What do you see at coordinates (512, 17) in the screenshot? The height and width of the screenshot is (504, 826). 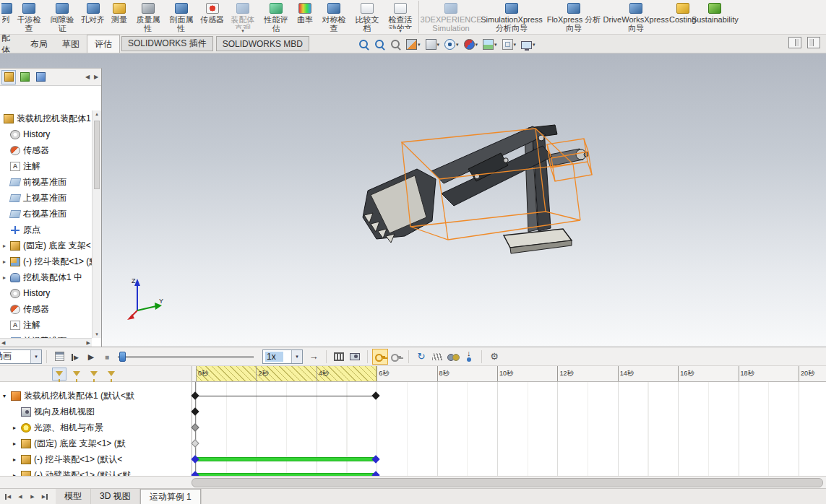 I see `toolbar-button: SimulationXpress 分析向导` at bounding box center [512, 17].